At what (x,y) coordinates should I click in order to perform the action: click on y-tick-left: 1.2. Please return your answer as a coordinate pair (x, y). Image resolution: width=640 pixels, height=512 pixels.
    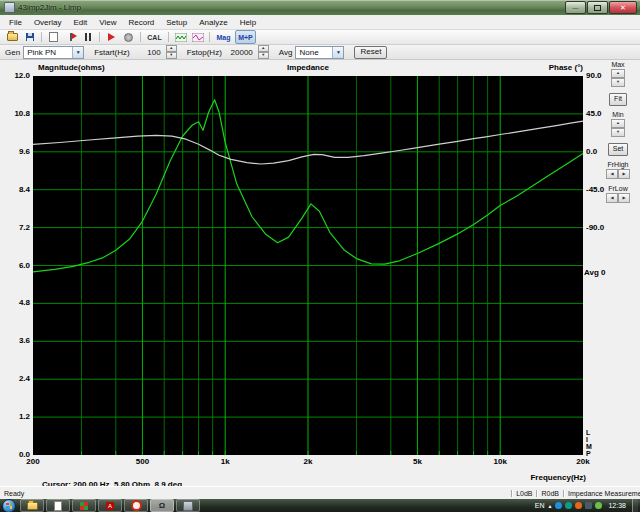
    Looking at the image, I should click on (16, 417).